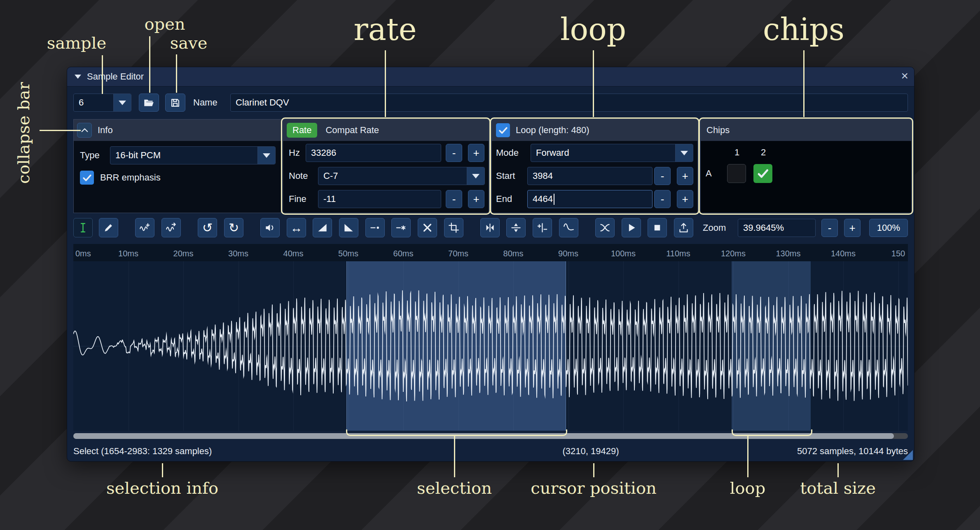 This screenshot has height=530, width=980. What do you see at coordinates (476, 199) in the screenshot?
I see `fine-plus-button: +` at bounding box center [476, 199].